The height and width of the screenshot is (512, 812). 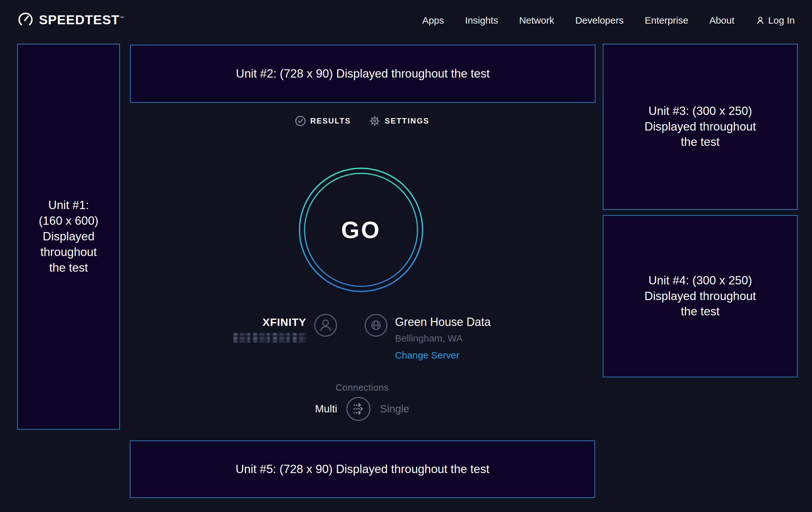 What do you see at coordinates (700, 296) in the screenshot?
I see `ad-unit-4: Unit #4: (300 x 250) Displayed throughou…` at bounding box center [700, 296].